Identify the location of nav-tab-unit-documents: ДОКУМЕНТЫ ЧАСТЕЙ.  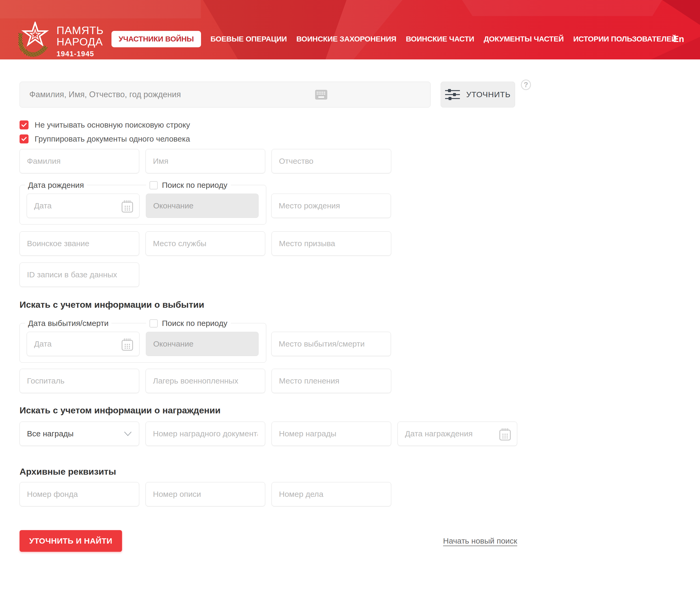
(524, 39).